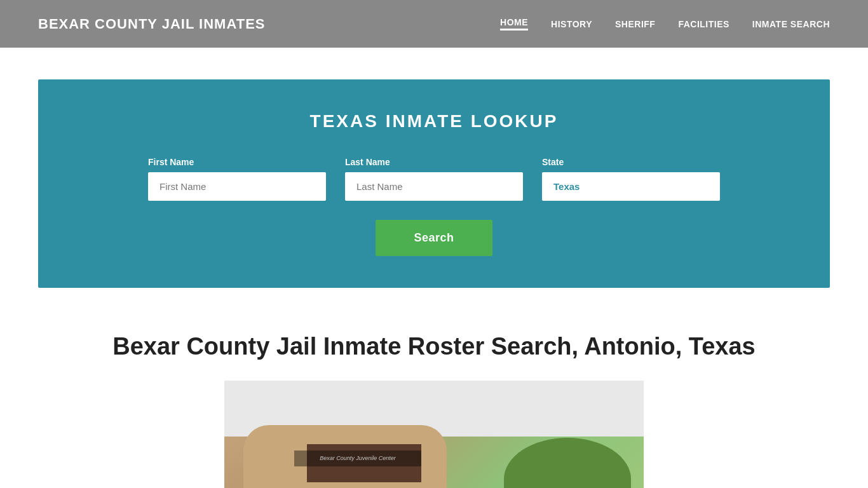 The image size is (868, 488). I want to click on building-body: Bexar County Juvenile Center, so click(345, 456).